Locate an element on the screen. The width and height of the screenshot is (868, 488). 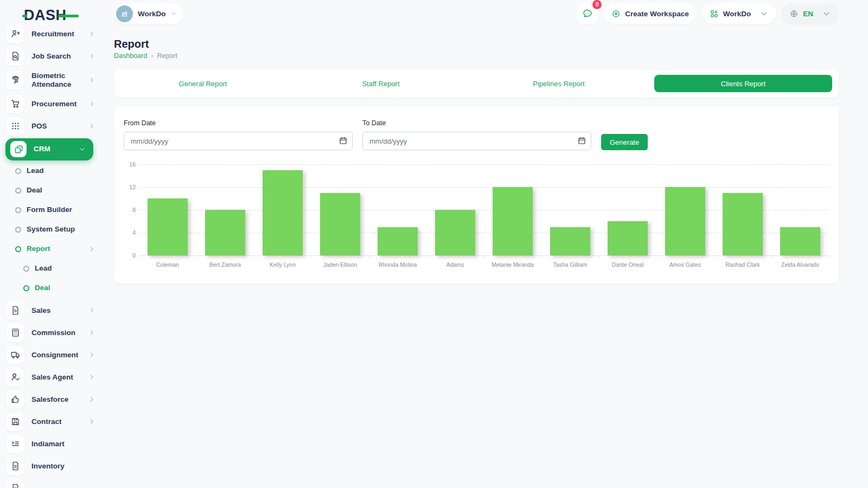
y-tick-label: 4 is located at coordinates (134, 233).